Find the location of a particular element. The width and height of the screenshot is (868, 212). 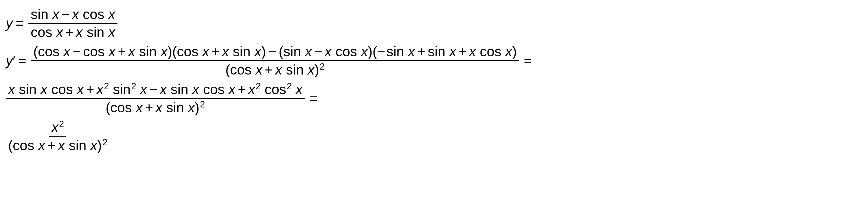

numerator-3: x sin x cos x+x2 sin2 x−x sin x cos x+x2… is located at coordinates (155, 90).